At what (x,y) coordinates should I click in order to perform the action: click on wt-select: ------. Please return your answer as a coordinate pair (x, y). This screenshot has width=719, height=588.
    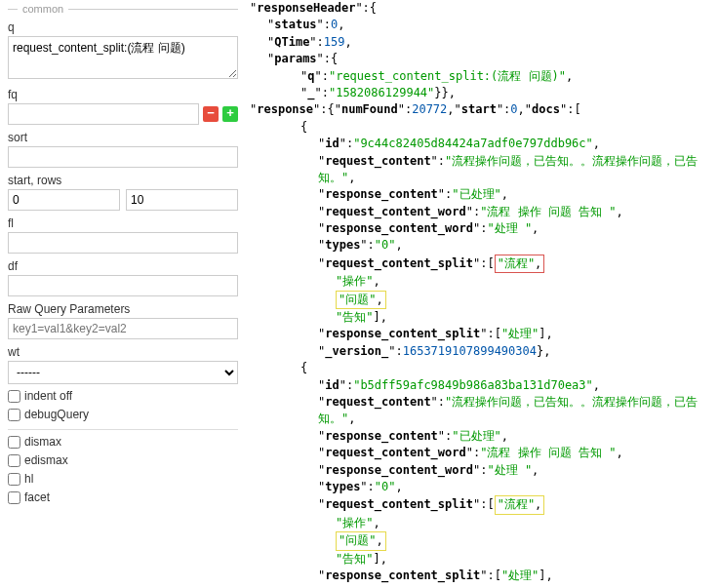
    Looking at the image, I should click on (123, 372).